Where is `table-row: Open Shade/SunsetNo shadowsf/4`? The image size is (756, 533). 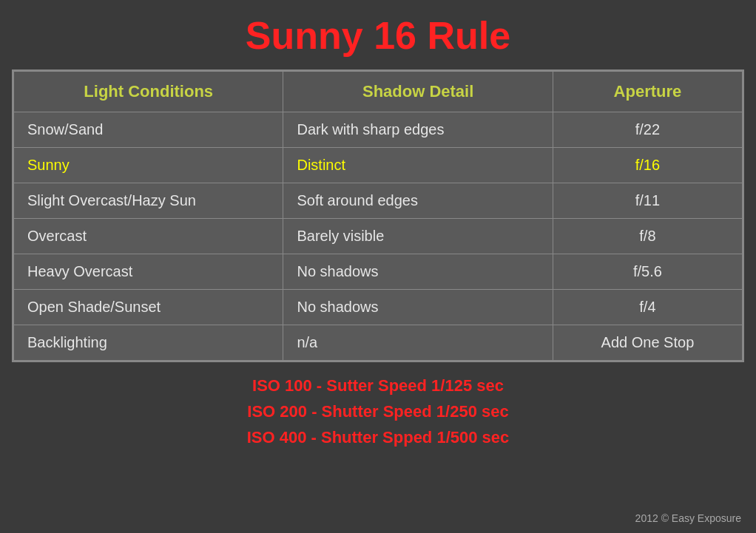 table-row: Open Shade/SunsetNo shadowsf/4 is located at coordinates (379, 308).